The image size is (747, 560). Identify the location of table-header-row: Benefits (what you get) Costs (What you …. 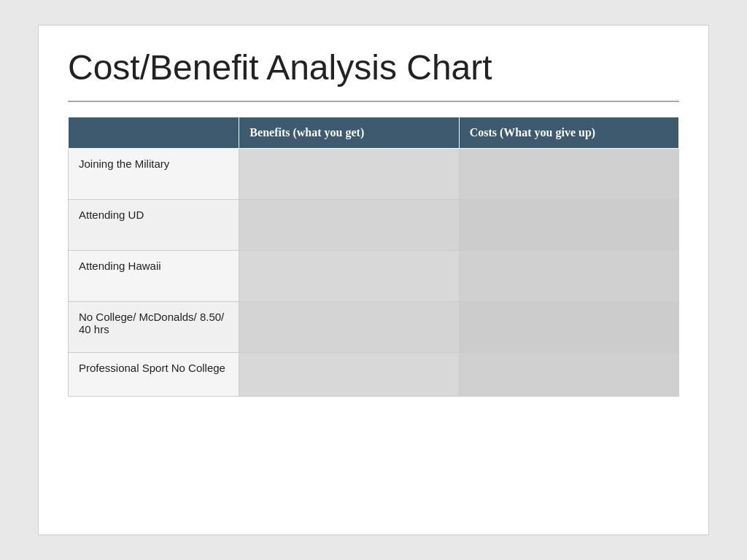
(374, 133).